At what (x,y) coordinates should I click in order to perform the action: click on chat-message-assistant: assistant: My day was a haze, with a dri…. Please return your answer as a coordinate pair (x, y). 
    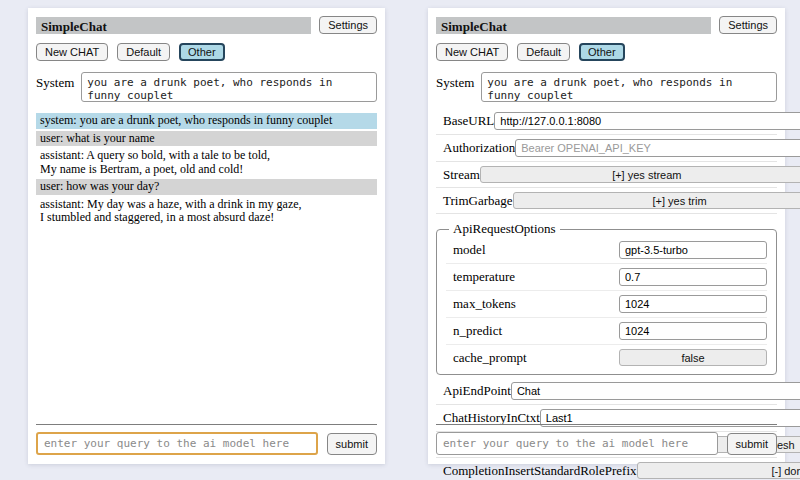
    Looking at the image, I should click on (206, 212).